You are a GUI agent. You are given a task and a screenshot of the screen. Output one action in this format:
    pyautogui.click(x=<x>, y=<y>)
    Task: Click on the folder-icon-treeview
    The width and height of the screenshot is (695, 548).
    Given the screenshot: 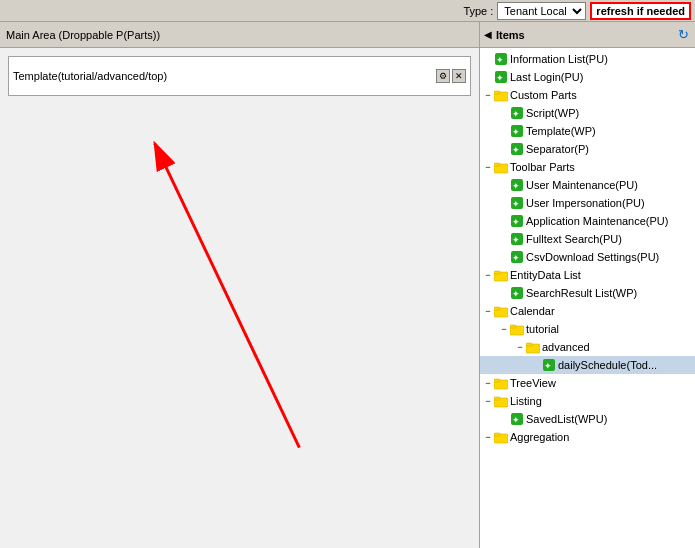 What is the action you would take?
    pyautogui.click(x=502, y=383)
    